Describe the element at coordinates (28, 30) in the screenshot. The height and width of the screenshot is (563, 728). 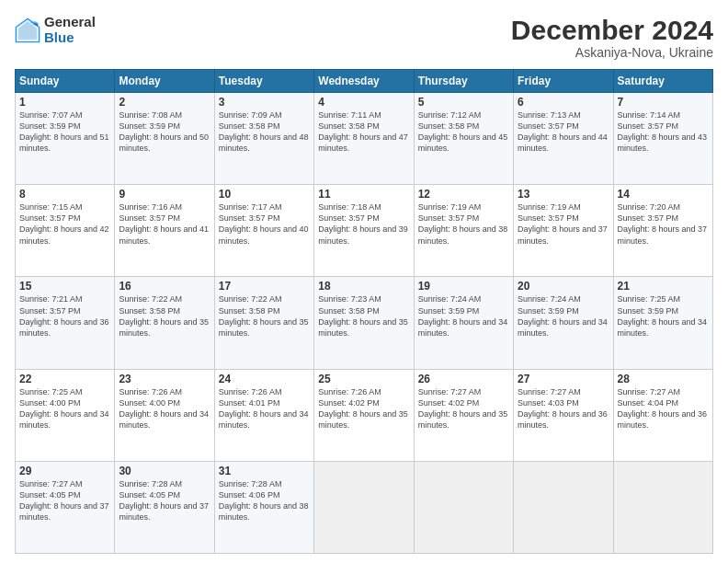
I see `logo-icon` at that location.